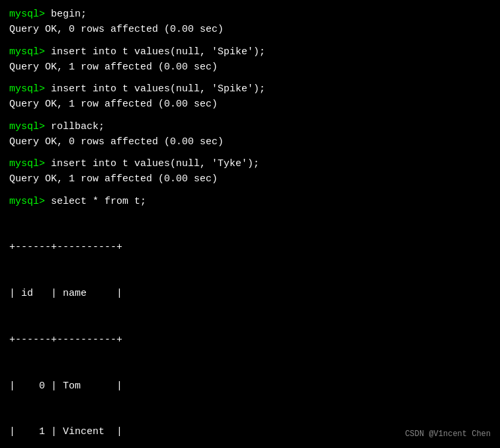 This screenshot has width=500, height=448. What do you see at coordinates (250, 15) in the screenshot?
I see `line-begin-cmd: mysql> begin;` at bounding box center [250, 15].